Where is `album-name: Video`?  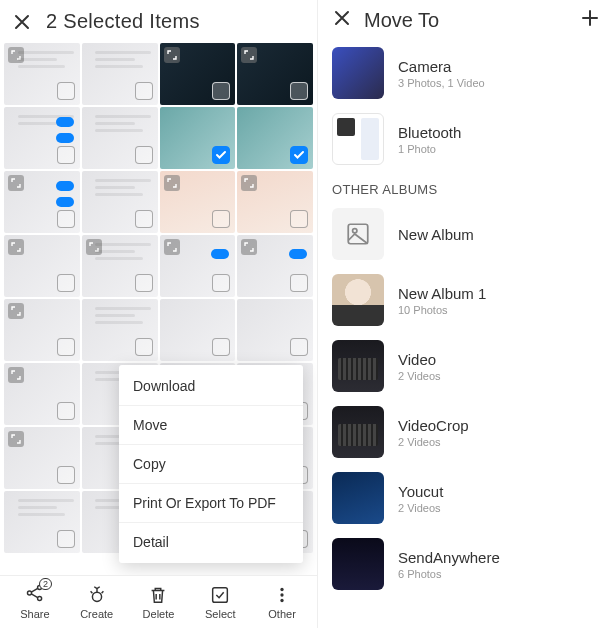 album-name: Video is located at coordinates (420, 360).